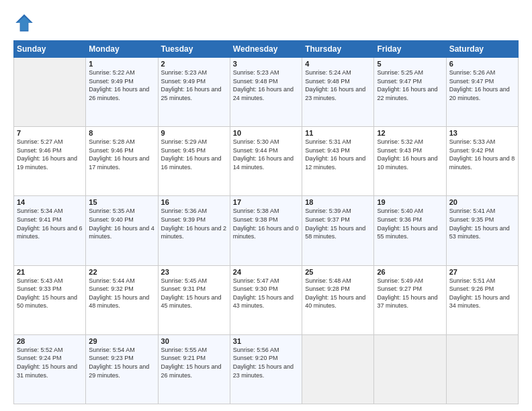 This screenshot has width=532, height=411. Describe the element at coordinates (194, 341) in the screenshot. I see `day-number: 30` at that location.